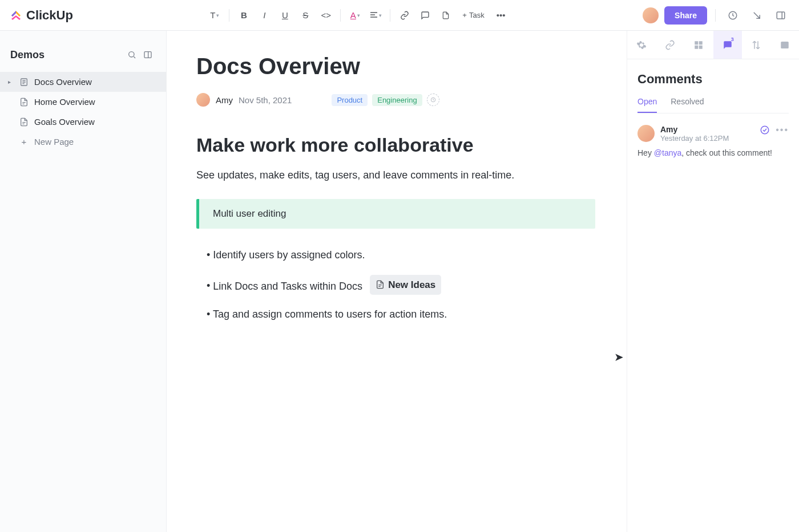 The image size is (799, 532). Describe the element at coordinates (385, 100) in the screenshot. I see `tags: Product Engineering` at that location.